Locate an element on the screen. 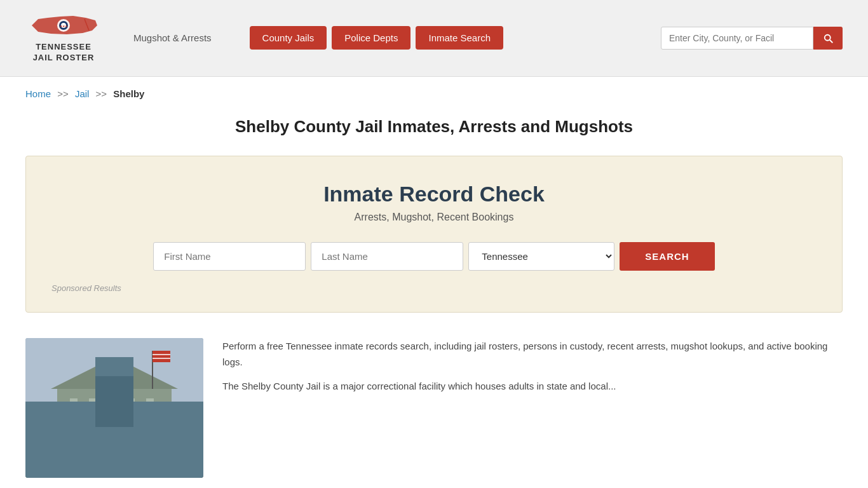 This screenshot has width=868, height=488. breadcrumb-sep1: >> is located at coordinates (63, 94).